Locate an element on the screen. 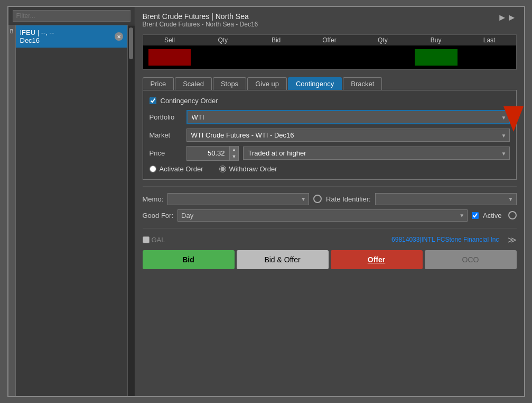  buy-block is located at coordinates (436, 58).